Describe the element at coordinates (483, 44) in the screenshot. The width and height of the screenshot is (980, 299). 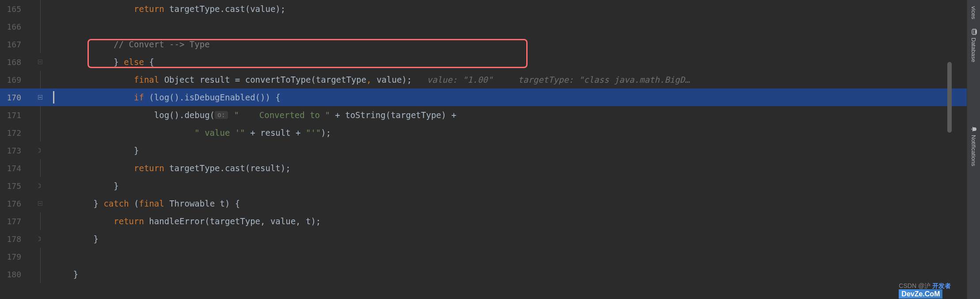
I see `code-line: 167 // Convert --> Type` at that location.